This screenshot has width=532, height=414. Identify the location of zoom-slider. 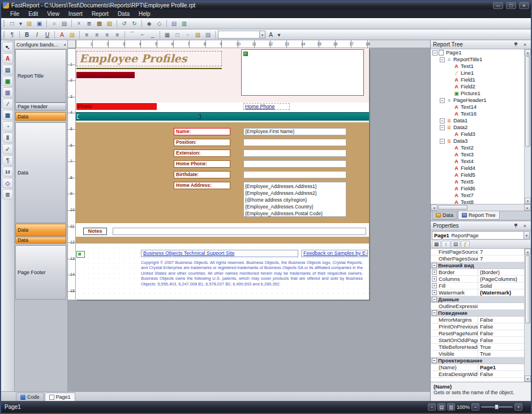
(497, 407).